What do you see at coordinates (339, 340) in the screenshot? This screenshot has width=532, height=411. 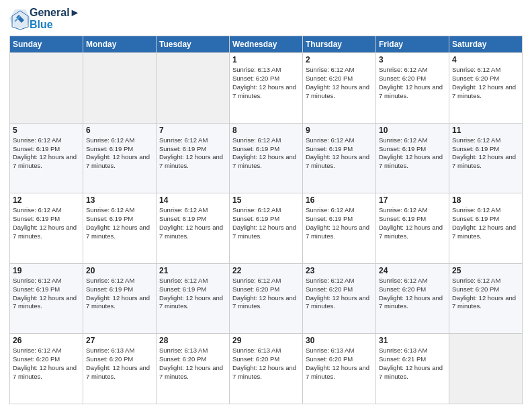 I see `day-number: 30` at bounding box center [339, 340].